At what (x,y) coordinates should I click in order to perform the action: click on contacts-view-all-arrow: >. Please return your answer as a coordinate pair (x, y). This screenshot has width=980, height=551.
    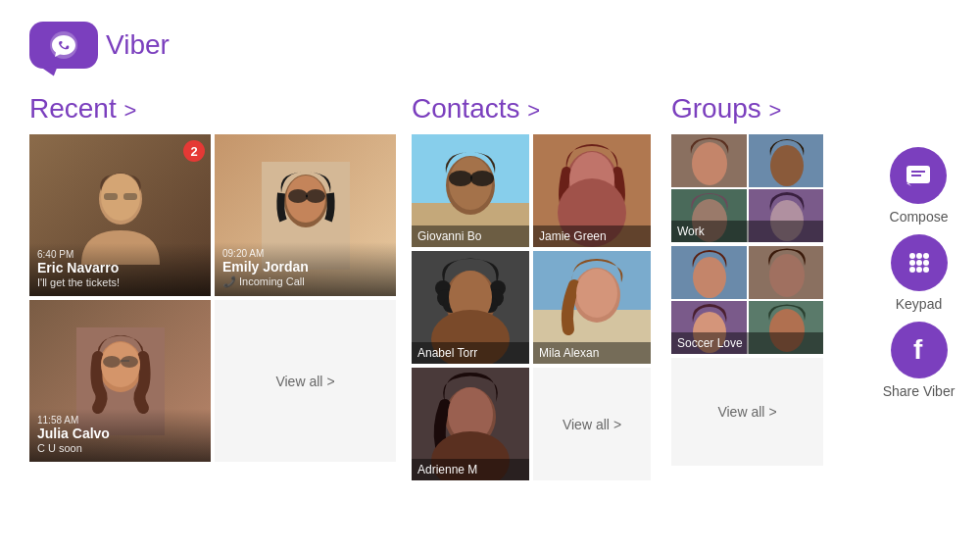
    Looking at the image, I should click on (617, 425).